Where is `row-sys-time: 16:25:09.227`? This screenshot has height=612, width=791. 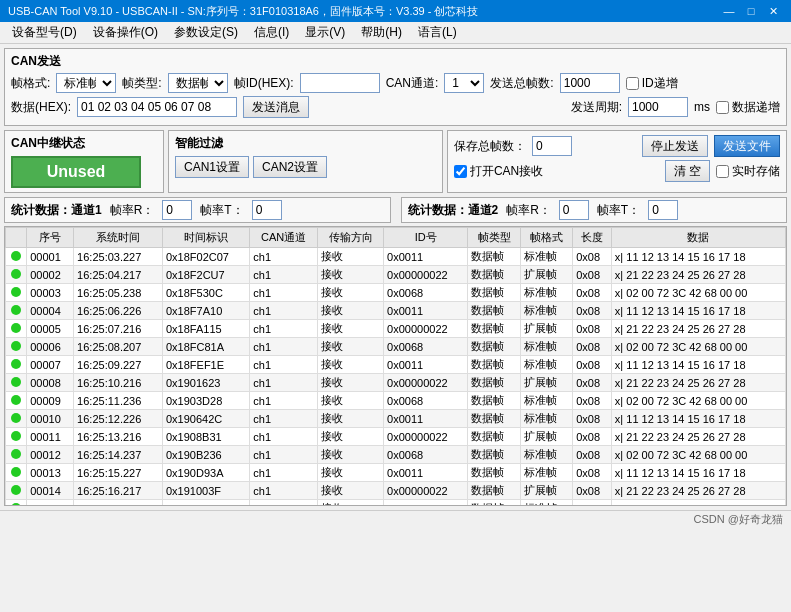
row-sys-time: 16:25:09.227 is located at coordinates (118, 365).